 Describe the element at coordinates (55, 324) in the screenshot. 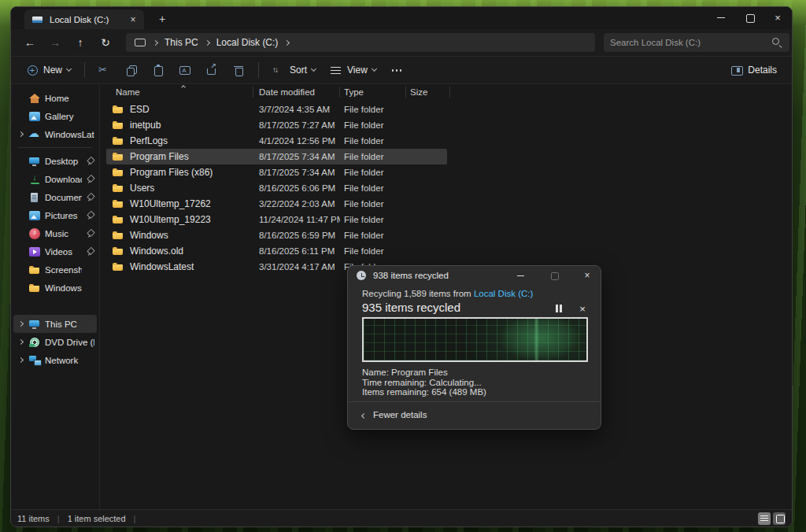

I see `sidebar-item: This PC` at that location.